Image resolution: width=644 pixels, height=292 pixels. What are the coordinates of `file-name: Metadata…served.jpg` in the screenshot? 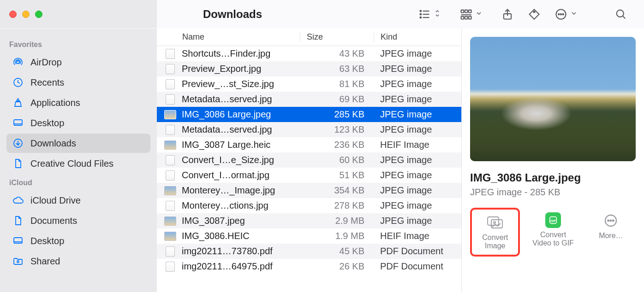 It's located at (241, 130).